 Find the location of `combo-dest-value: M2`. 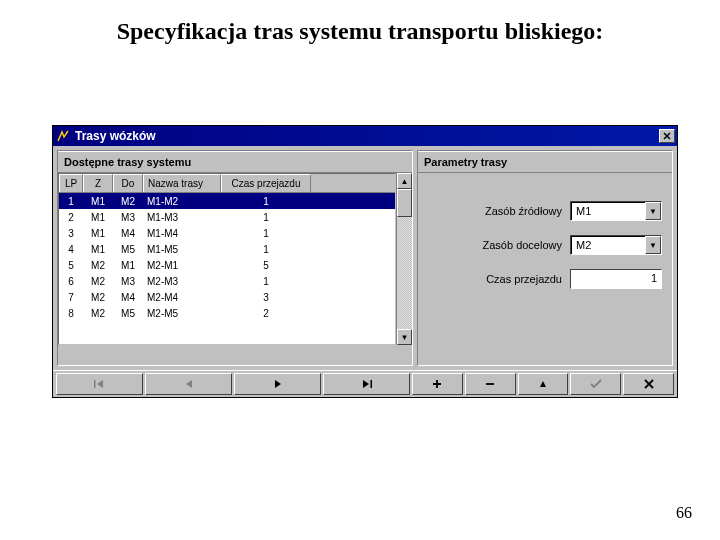

combo-dest-value: M2 is located at coordinates (608, 245).